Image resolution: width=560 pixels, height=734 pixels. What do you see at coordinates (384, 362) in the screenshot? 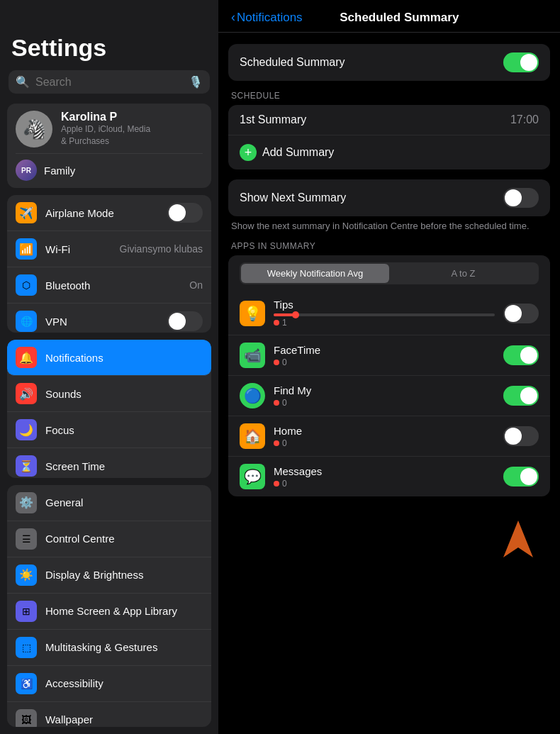
I see `facetime-badge: 0` at bounding box center [384, 362].